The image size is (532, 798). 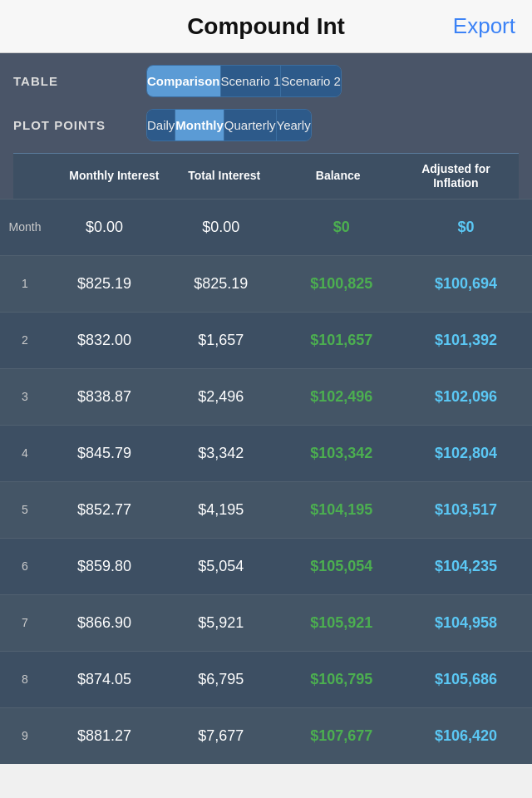 What do you see at coordinates (80, 125) in the screenshot?
I see `plot-label: PLOT POINTS` at bounding box center [80, 125].